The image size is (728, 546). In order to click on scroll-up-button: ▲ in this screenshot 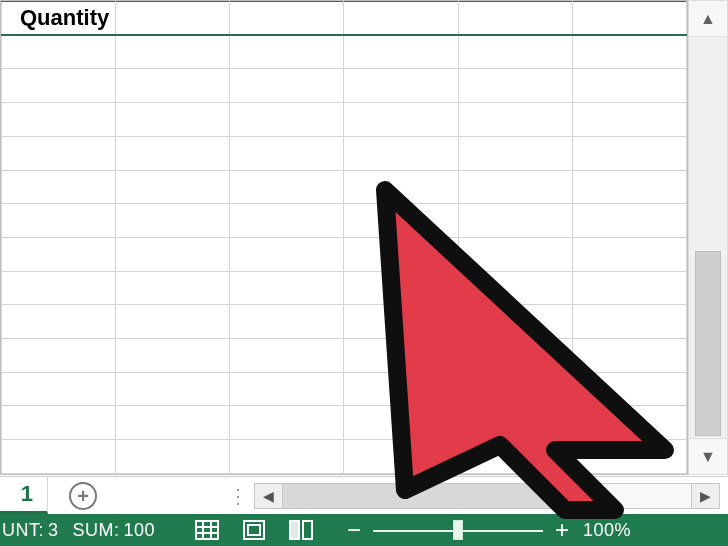, I will do `click(708, 19)`.